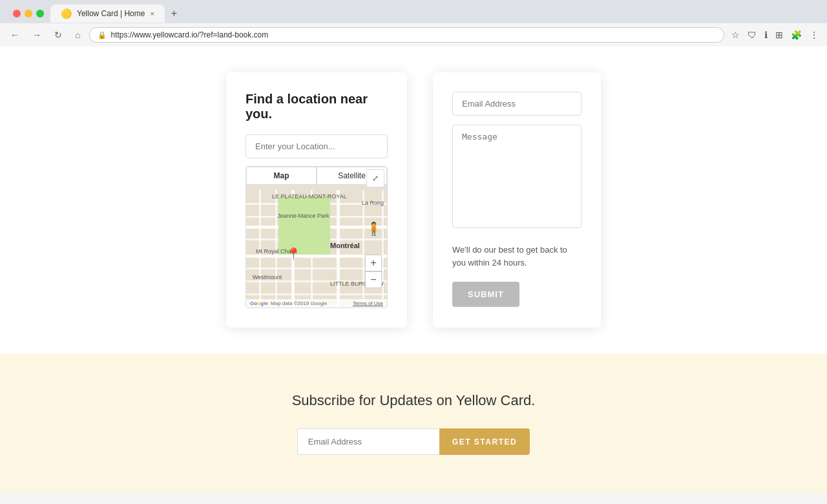 The height and width of the screenshot is (504, 827). What do you see at coordinates (373, 263) in the screenshot?
I see `zoom-in-button: +` at bounding box center [373, 263].